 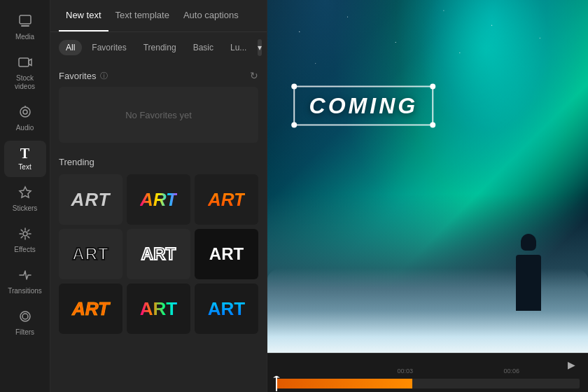 What do you see at coordinates (25, 276) in the screenshot?
I see `transitions-icon` at bounding box center [25, 276].